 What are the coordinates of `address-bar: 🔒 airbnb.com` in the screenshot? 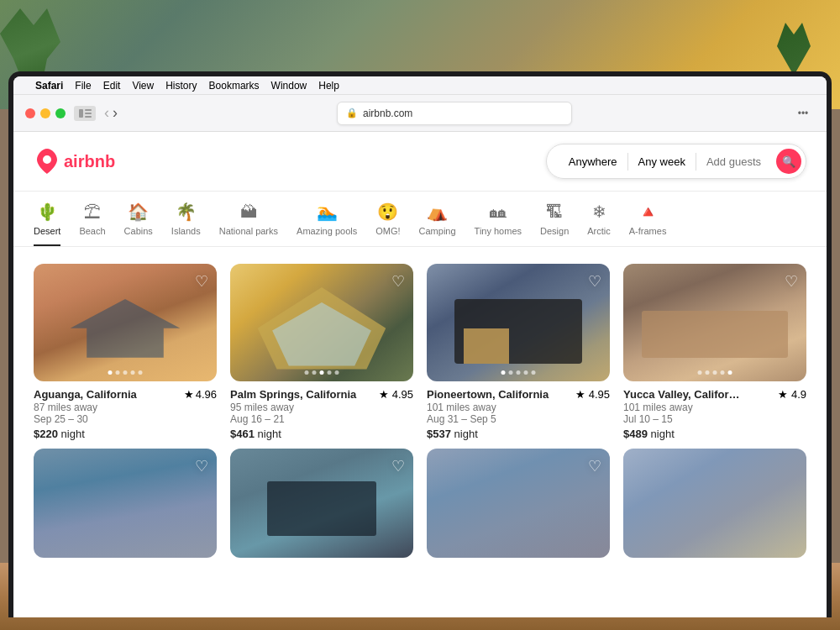 It's located at (454, 113).